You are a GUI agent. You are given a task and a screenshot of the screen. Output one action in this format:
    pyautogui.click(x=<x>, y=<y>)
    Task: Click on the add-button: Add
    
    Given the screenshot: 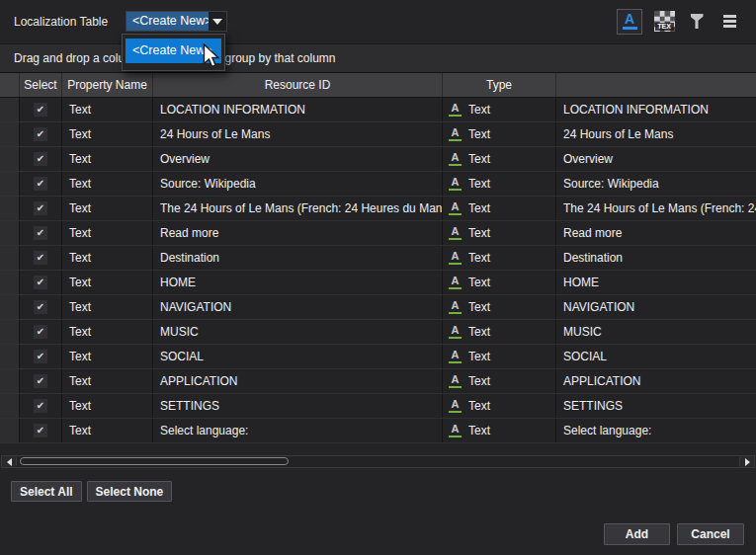 What is the action you would take?
    pyautogui.click(x=636, y=534)
    